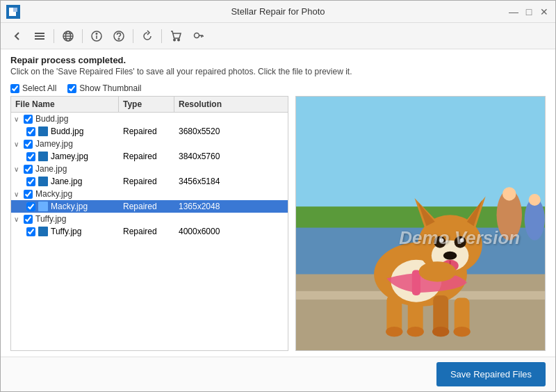 This screenshot has height=392, width=556. Describe the element at coordinates (13, 12) in the screenshot. I see `app-logo` at that location.